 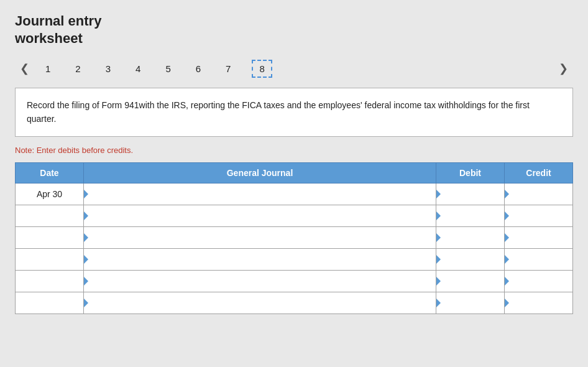 What do you see at coordinates (78, 68) in the screenshot?
I see `nav-num-2: 2` at bounding box center [78, 68].